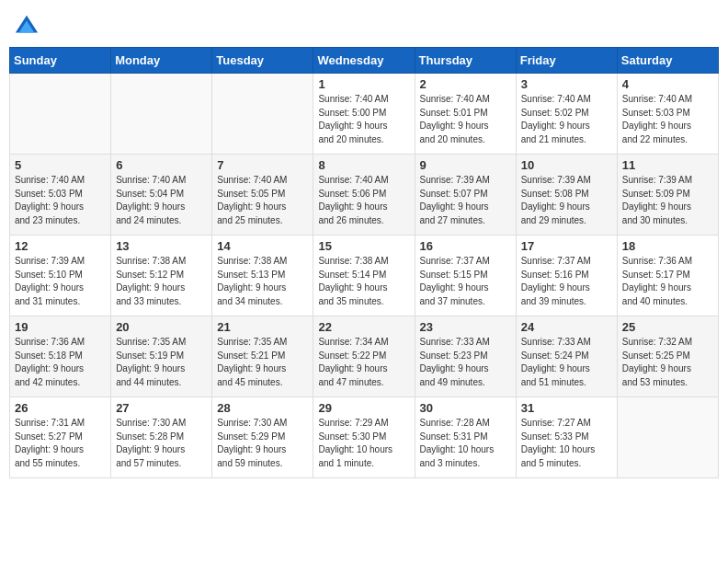 The height and width of the screenshot is (563, 728). I want to click on day-number: 11, so click(667, 166).